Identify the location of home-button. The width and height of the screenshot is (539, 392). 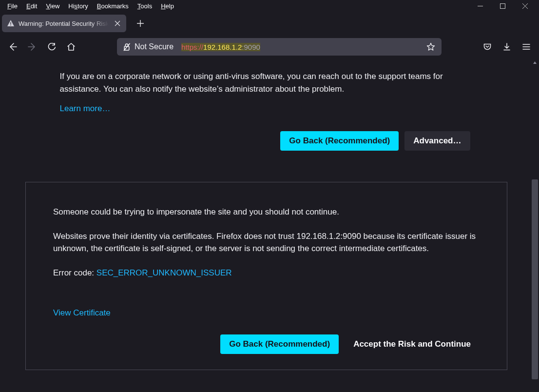
(71, 47).